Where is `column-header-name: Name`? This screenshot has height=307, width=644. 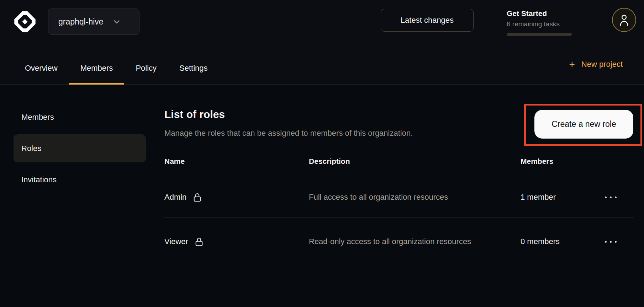 column-header-name: Name is located at coordinates (237, 159).